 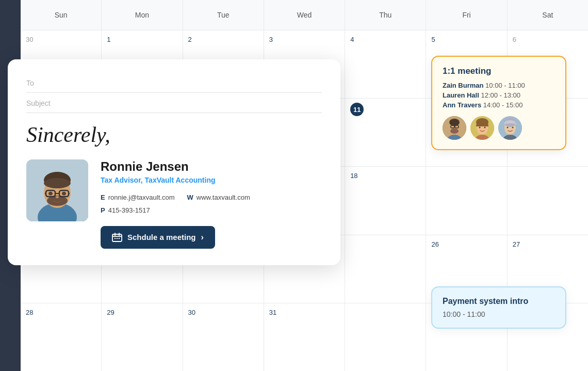 I want to click on cal-header-wed: Wed, so click(x=304, y=15).